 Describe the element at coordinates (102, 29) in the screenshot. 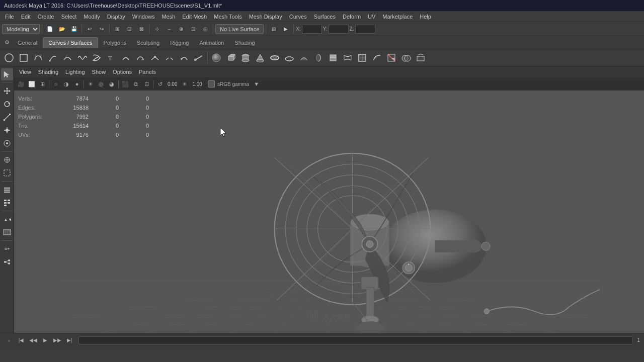

I see `redo-btn: ↪` at that location.